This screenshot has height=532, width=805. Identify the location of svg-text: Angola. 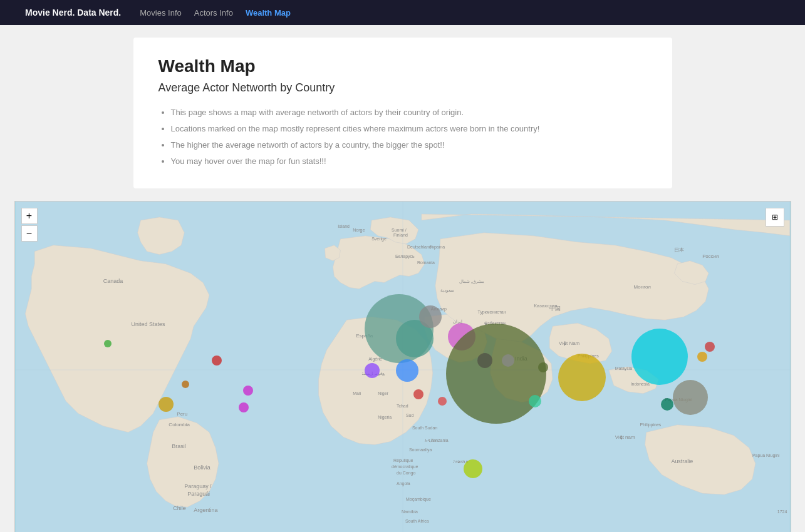
(403, 484).